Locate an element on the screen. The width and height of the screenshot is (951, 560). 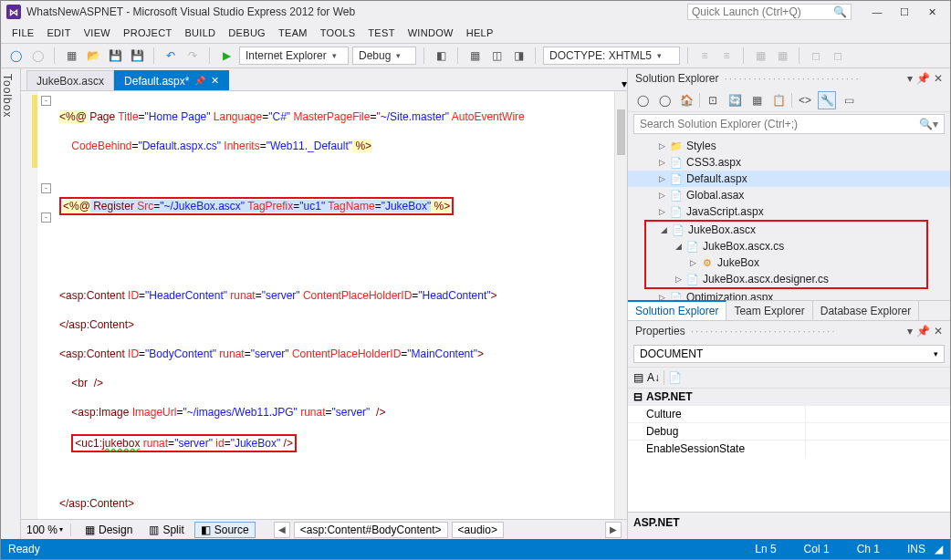
menu-test: TEST is located at coordinates (381, 33).